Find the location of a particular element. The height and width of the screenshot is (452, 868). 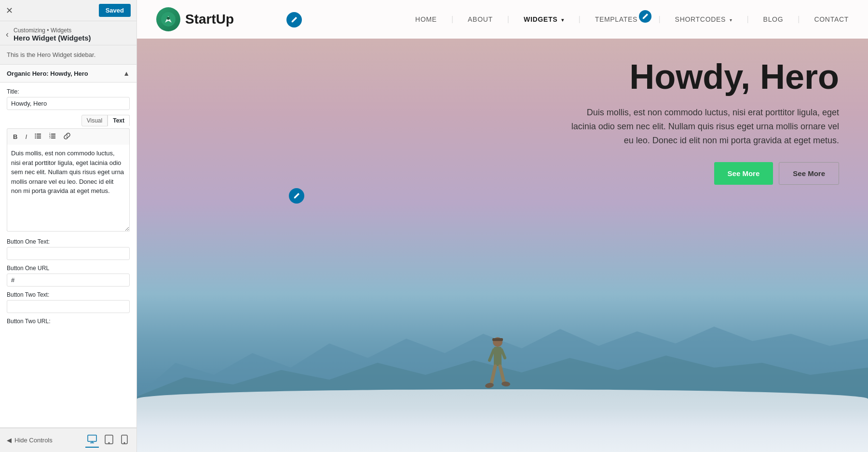

hero-buttons: See More See More is located at coordinates (705, 174).